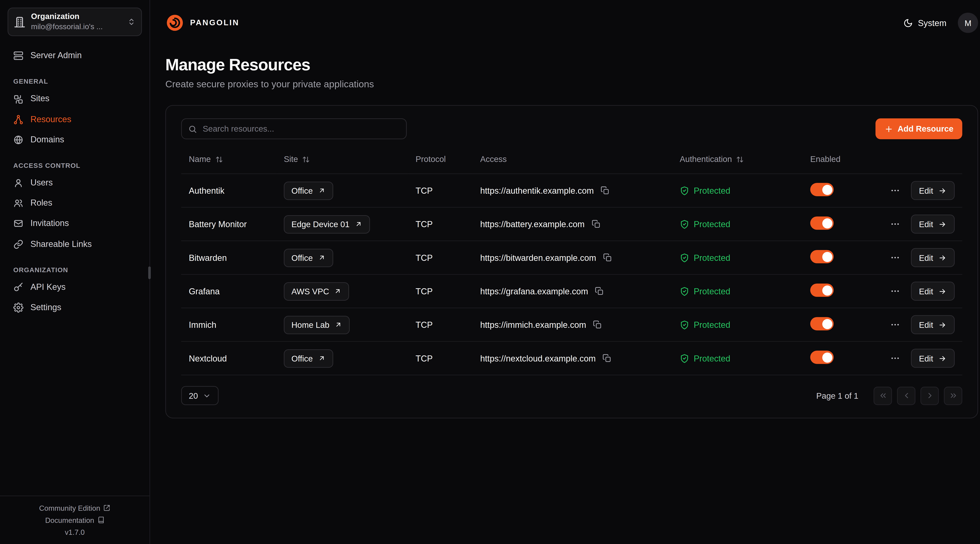 The width and height of the screenshot is (980, 544). What do you see at coordinates (18, 99) in the screenshot?
I see `sites-icon` at bounding box center [18, 99].